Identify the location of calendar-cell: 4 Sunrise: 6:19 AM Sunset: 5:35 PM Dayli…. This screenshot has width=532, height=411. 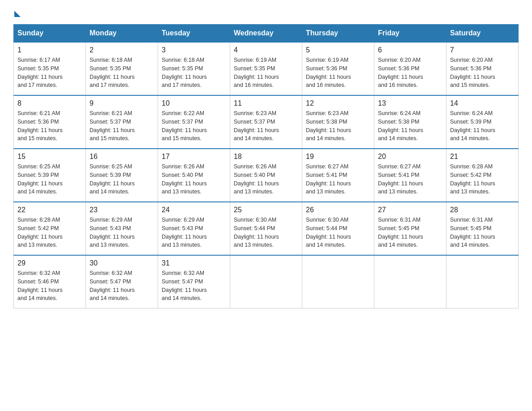
(266, 69).